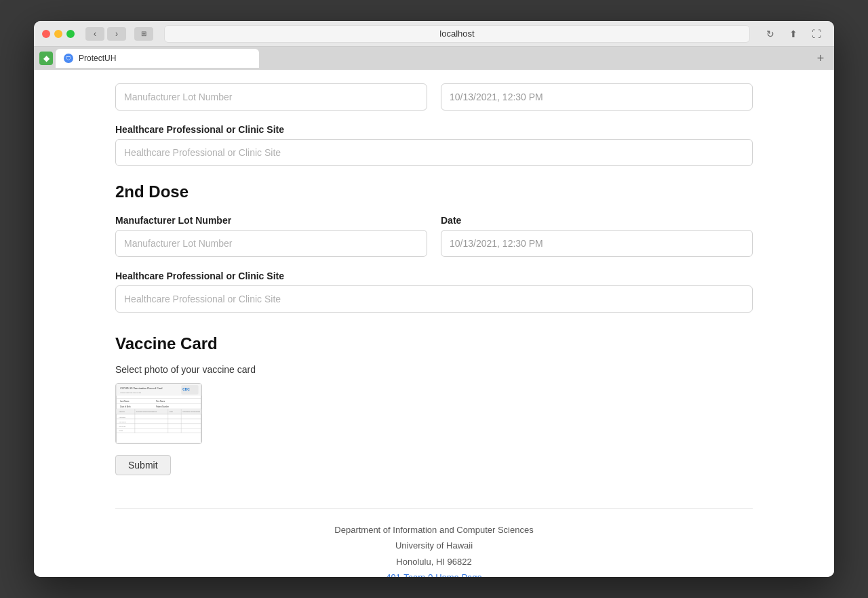  What do you see at coordinates (159, 414) in the screenshot?
I see `vaccine-card-image: COVID-19 Vaccination Record Card Please …` at bounding box center [159, 414].